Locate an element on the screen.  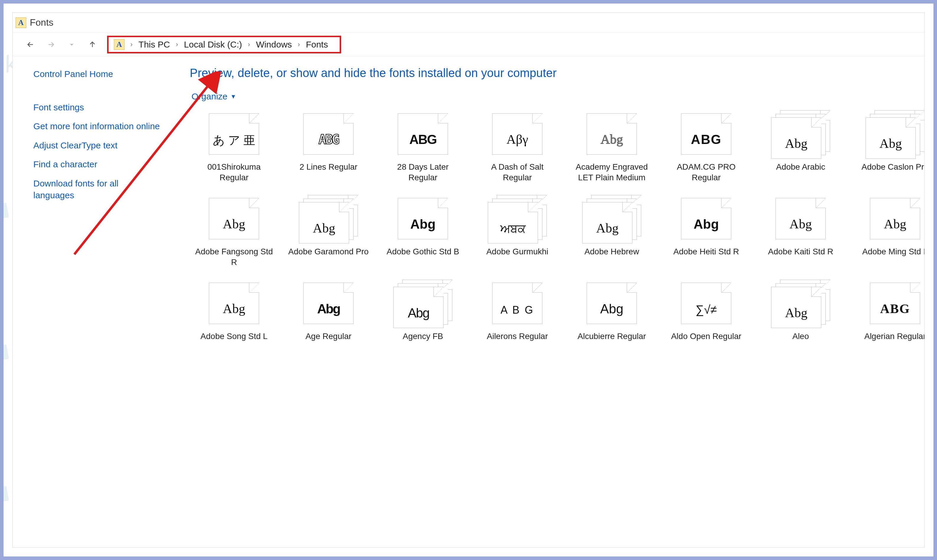
font-item: AbgAdobe Caslon Pro is located at coordinates (888, 147).